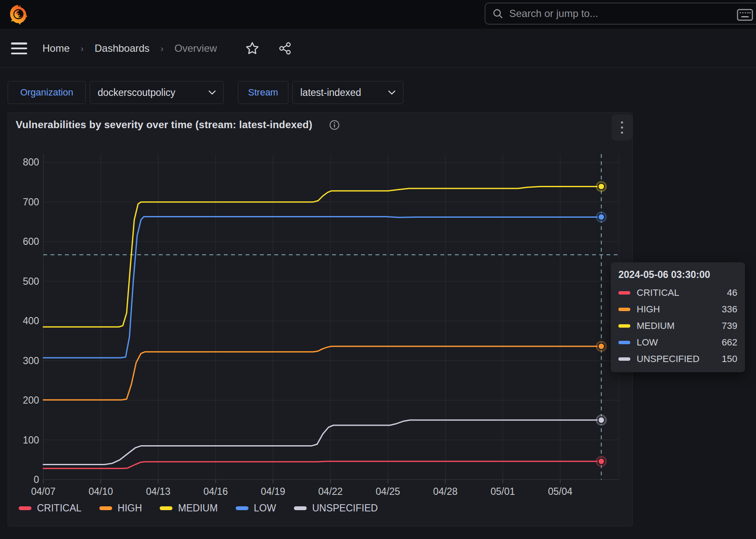  What do you see at coordinates (330, 491) in the screenshot?
I see `x-tick-label: 04/22` at bounding box center [330, 491].